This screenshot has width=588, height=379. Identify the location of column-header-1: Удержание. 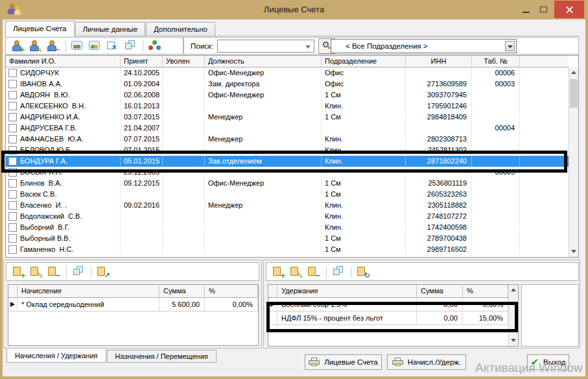
(347, 291).